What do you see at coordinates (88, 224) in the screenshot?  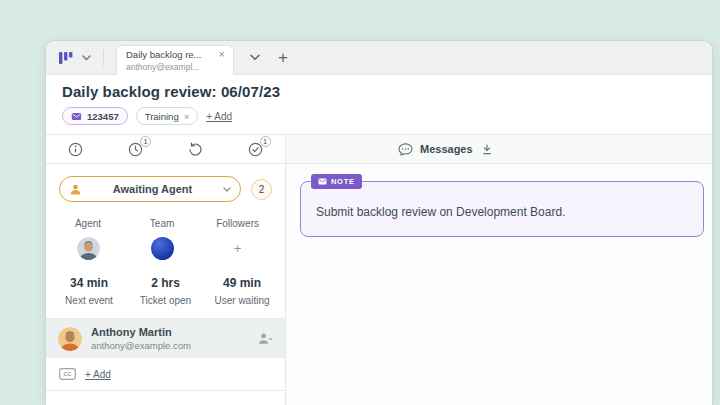 I see `agent-label: Agent` at bounding box center [88, 224].